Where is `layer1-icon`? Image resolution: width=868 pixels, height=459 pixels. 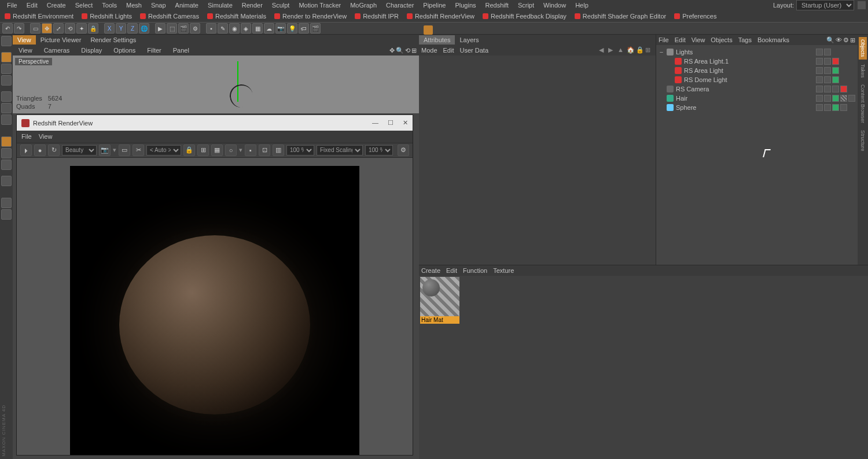 layer1-icon is located at coordinates (6, 203).